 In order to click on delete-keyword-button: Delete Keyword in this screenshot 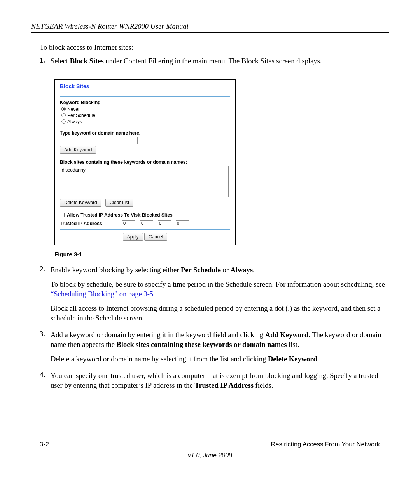, I will do `click(81, 203)`.